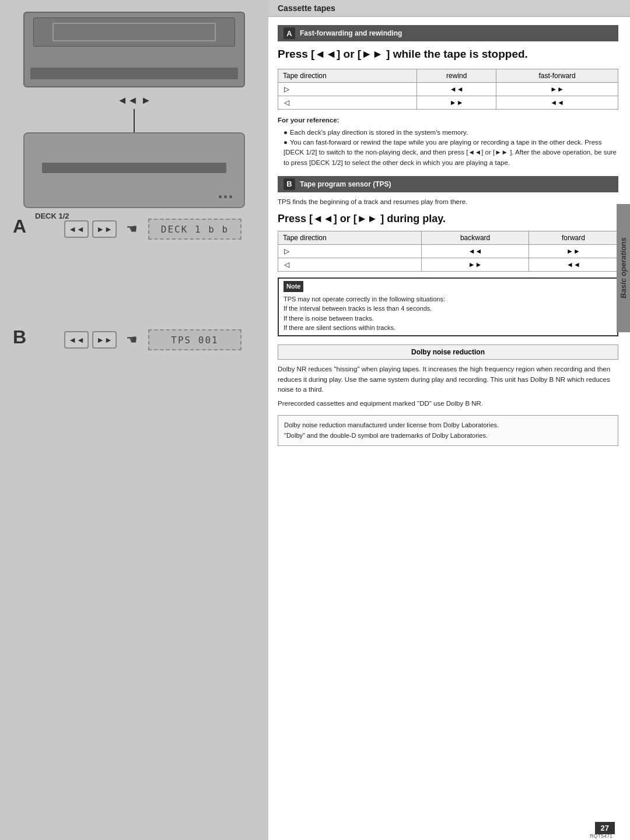 The height and width of the screenshot is (840, 630). I want to click on sub-heading: Press [◄◄] or [►► ] during play., so click(448, 219).